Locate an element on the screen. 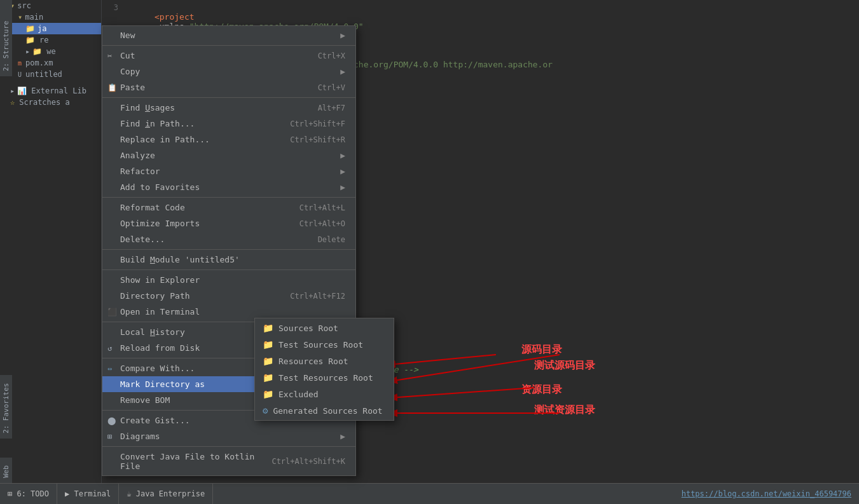 This screenshot has height=504, width=859. structure-panel-label: 2: Structure is located at coordinates (6, 38).